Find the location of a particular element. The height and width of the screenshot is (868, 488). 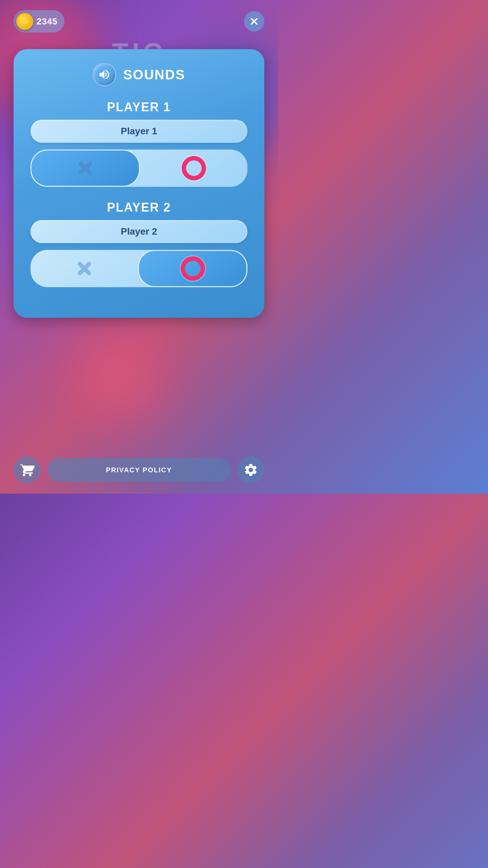

coin-badge: 2345 is located at coordinates (39, 21).